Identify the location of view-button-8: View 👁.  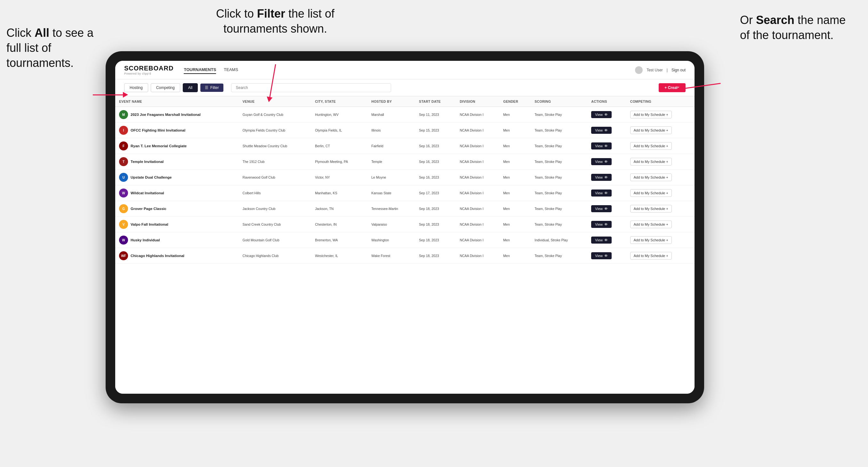
(601, 240).